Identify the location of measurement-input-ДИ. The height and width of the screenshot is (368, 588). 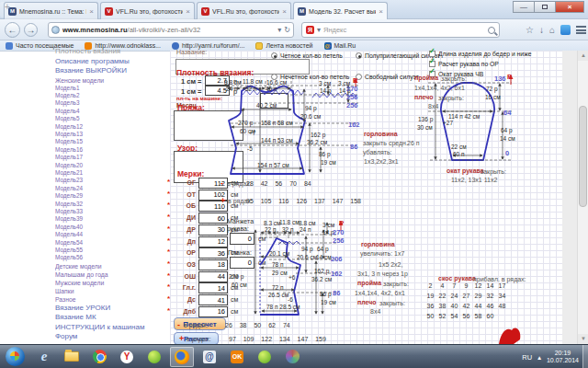
(213, 218).